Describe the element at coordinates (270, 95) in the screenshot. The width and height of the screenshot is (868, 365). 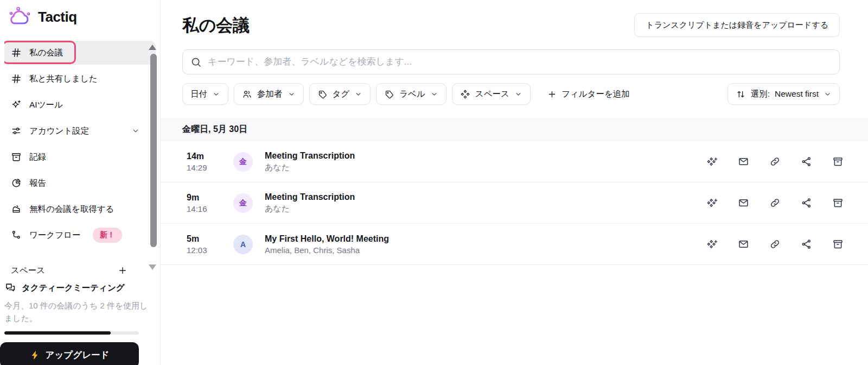
I see `filter-label: 参加者` at that location.